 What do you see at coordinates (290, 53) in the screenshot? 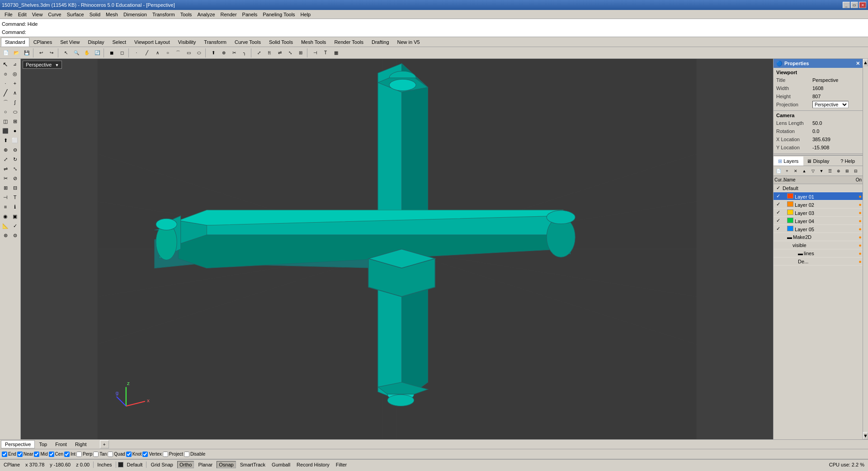
I see `tb-scale: ⤡` at bounding box center [290, 53].